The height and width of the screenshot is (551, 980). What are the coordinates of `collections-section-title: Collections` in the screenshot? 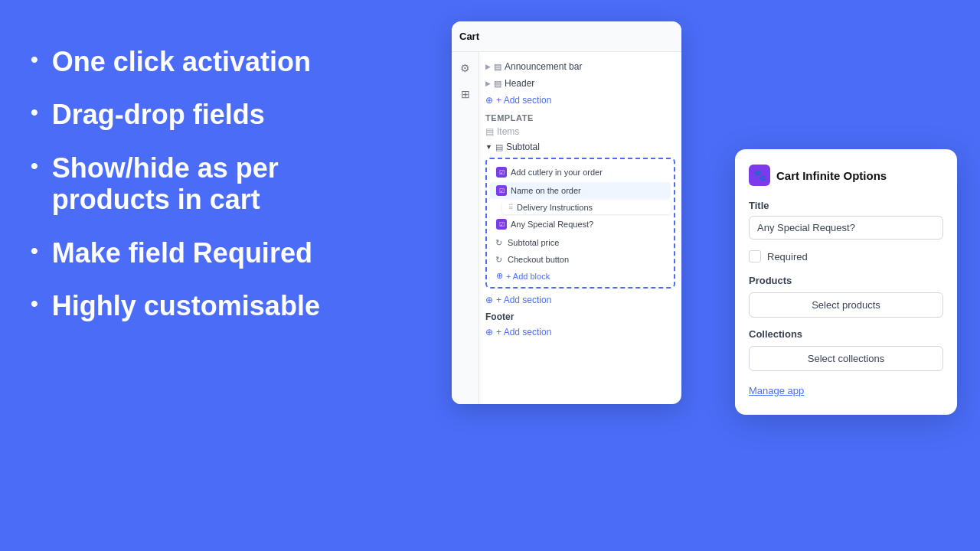 It's located at (846, 334).